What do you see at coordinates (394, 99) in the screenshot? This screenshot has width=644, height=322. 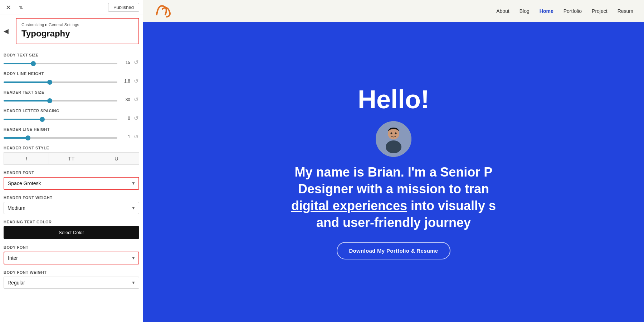 I see `hero-greeting: Hello!` at bounding box center [394, 99].